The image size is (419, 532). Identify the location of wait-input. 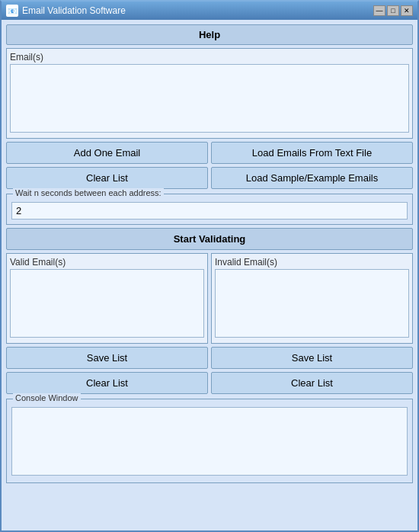
(210, 210).